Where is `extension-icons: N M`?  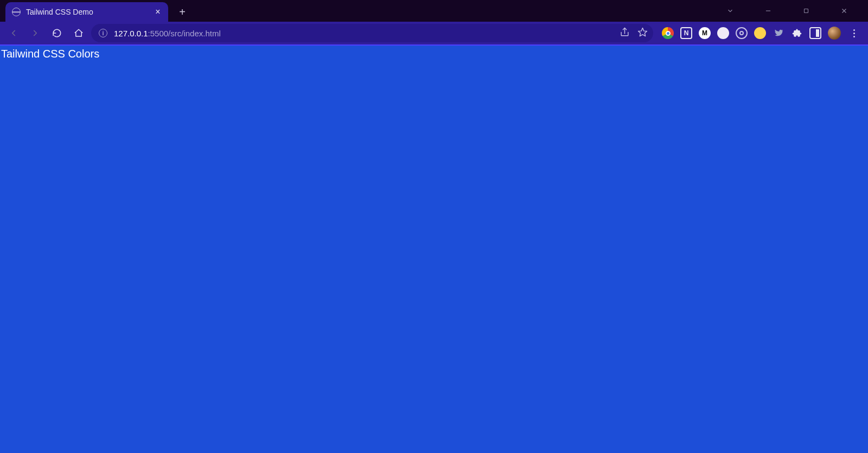
extension-icons: N M is located at coordinates (760, 33).